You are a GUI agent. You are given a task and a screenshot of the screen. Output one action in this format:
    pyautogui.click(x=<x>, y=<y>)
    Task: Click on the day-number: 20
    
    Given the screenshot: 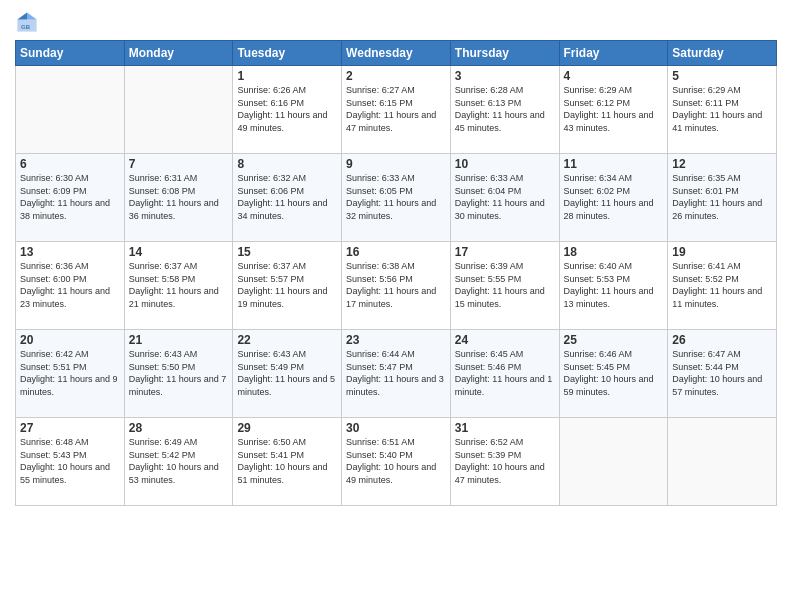 What is the action you would take?
    pyautogui.click(x=70, y=340)
    